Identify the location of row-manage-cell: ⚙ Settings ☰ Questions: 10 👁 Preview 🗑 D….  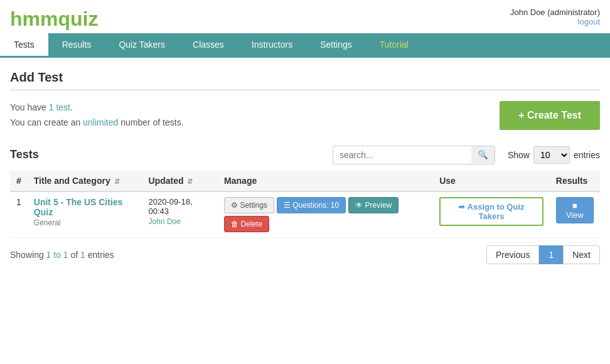
(325, 215).